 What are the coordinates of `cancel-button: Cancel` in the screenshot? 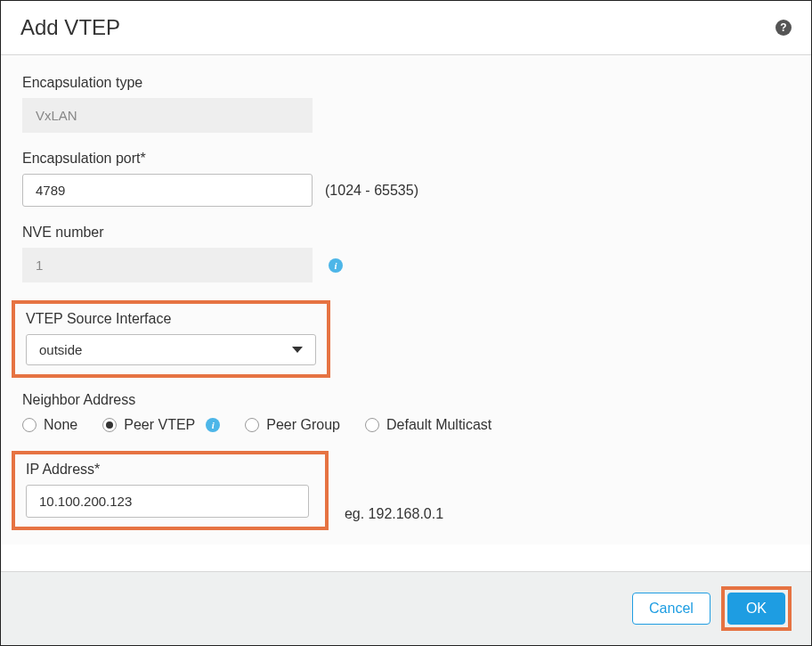 It's located at (671, 609).